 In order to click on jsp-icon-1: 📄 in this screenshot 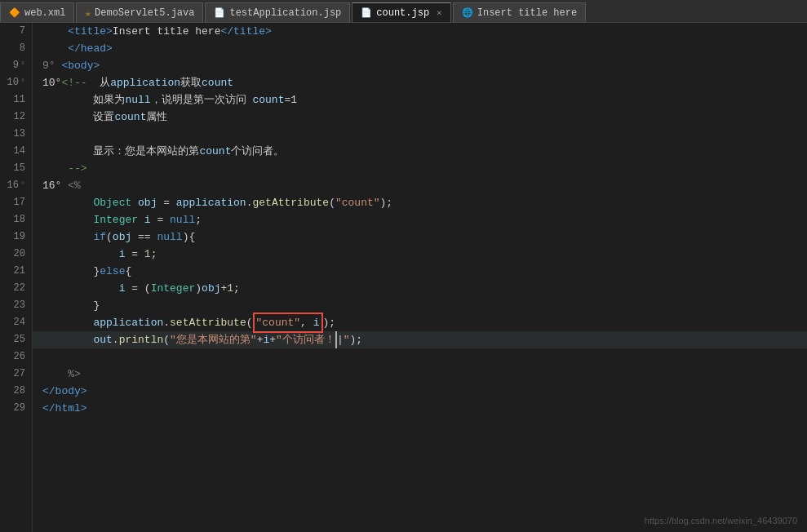, I will do `click(219, 13)`.